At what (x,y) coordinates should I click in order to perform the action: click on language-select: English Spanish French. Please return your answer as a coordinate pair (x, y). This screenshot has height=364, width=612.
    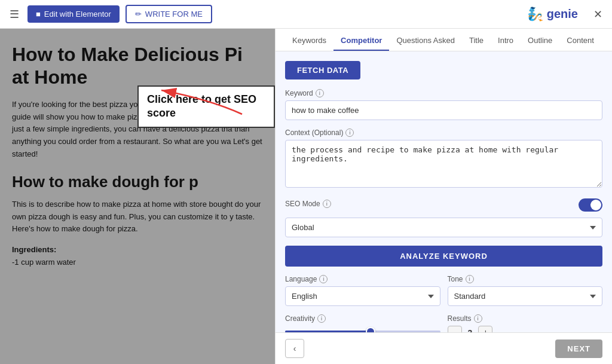
    Looking at the image, I should click on (363, 296).